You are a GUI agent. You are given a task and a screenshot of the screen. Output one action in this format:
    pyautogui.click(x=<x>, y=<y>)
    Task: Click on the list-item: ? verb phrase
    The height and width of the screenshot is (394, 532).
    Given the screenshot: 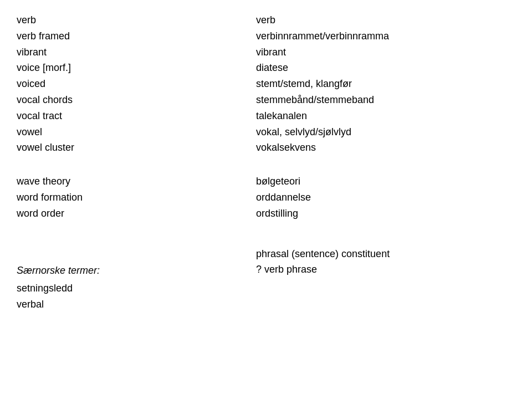 What is the action you would take?
    pyautogui.click(x=386, y=269)
    